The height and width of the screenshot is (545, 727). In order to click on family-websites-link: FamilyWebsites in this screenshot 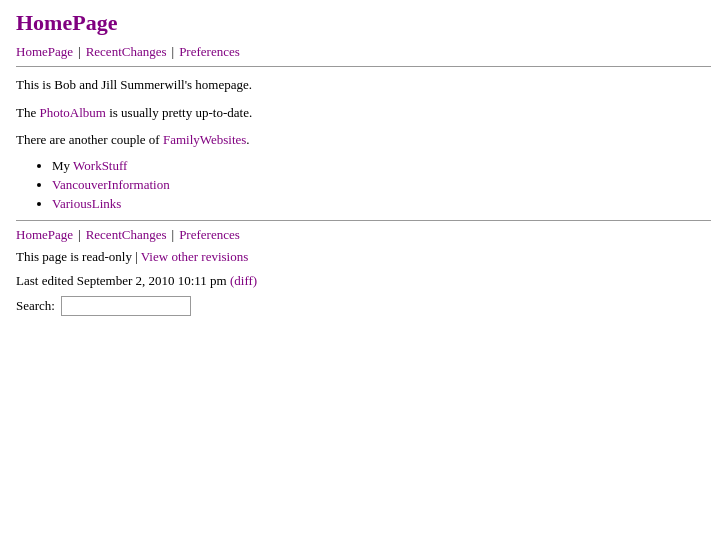, I will do `click(204, 140)`.